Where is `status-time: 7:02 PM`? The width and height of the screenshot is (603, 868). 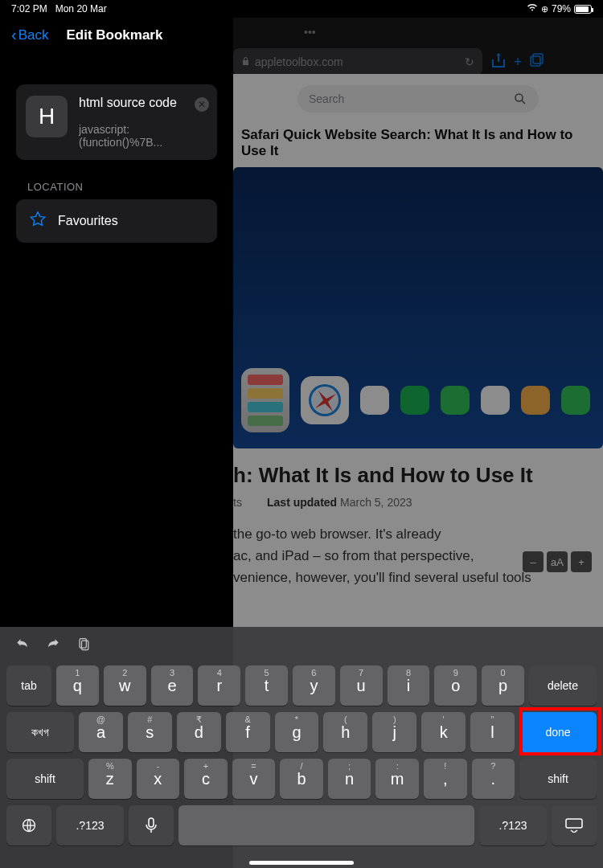 status-time: 7:02 PM is located at coordinates (29, 9).